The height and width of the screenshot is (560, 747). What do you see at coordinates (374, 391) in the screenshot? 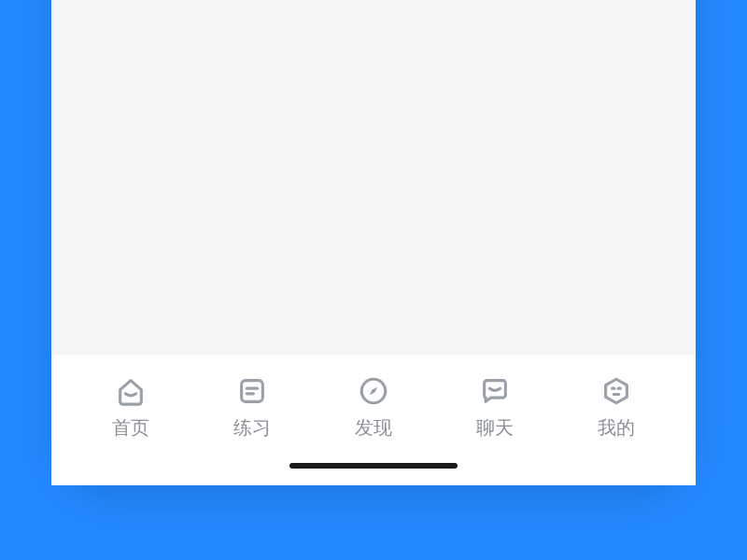
I see `compass-icon` at bounding box center [374, 391].